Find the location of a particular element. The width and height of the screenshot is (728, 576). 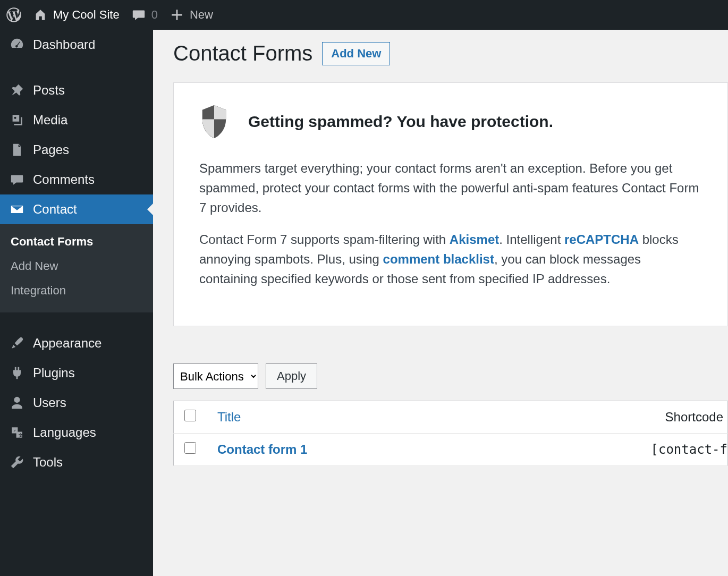

form-title-link: Contact form 1 is located at coordinates (263, 450).